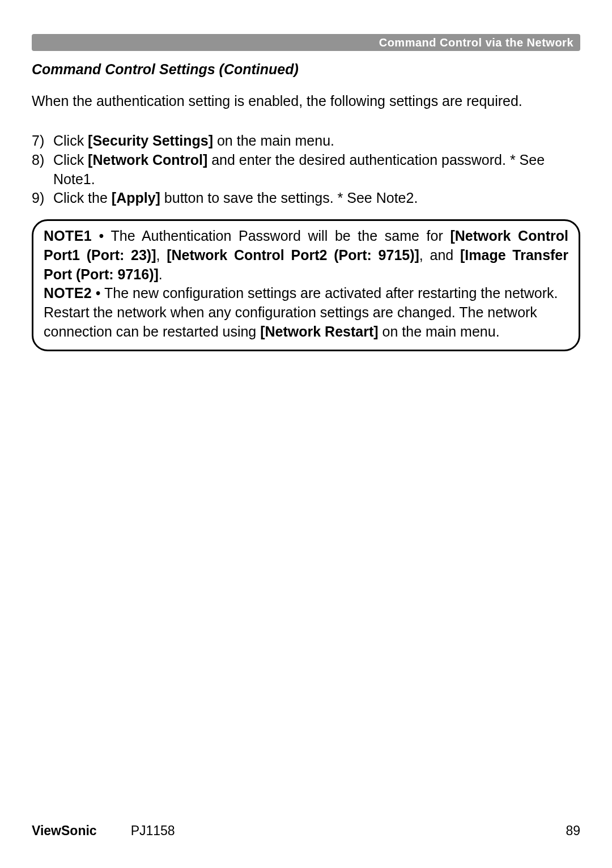 This screenshot has height=868, width=612. I want to click on note1-mid2: , and, so click(440, 255).